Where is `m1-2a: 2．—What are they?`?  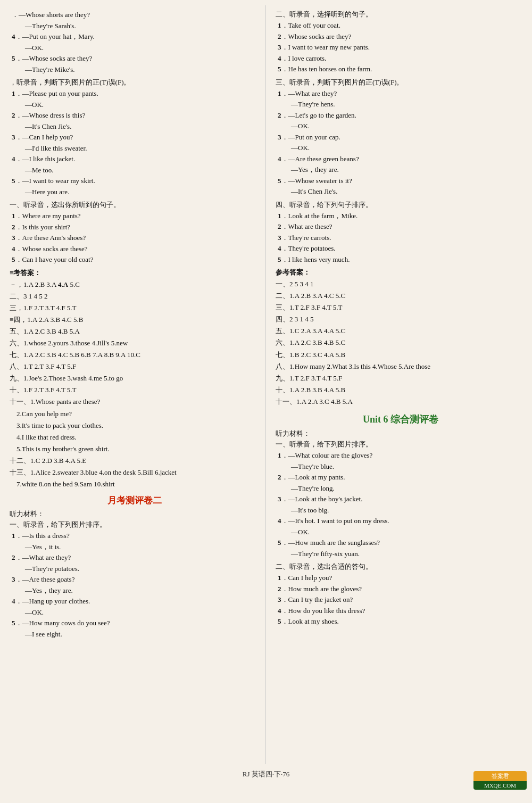
m1-2a: 2．—What are they? is located at coordinates (134, 558).